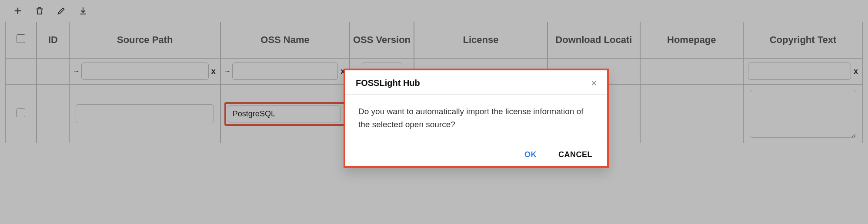  What do you see at coordinates (476, 119) in the screenshot?
I see `dialog-message: Do you want to automatically import the …` at bounding box center [476, 119].